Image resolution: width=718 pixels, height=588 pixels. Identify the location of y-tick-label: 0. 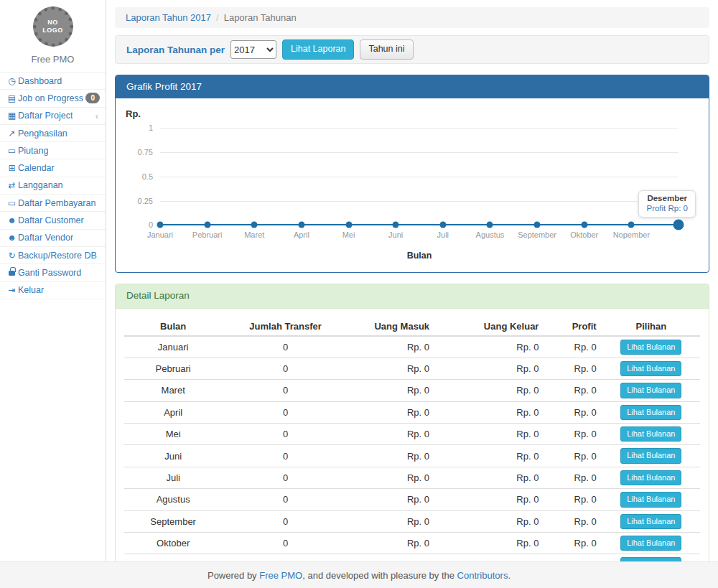
(151, 225).